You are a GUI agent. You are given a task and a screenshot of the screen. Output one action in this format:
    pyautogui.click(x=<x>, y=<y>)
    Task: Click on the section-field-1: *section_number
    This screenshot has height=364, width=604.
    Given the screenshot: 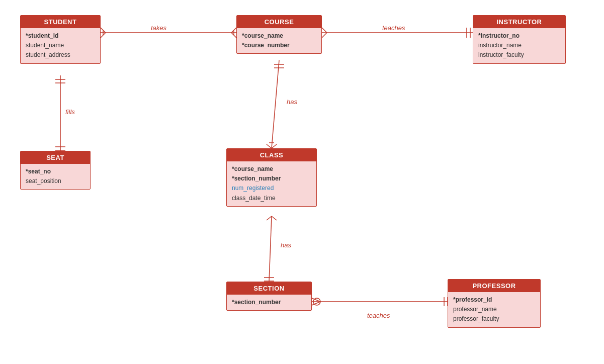 What is the action you would take?
    pyautogui.click(x=269, y=303)
    